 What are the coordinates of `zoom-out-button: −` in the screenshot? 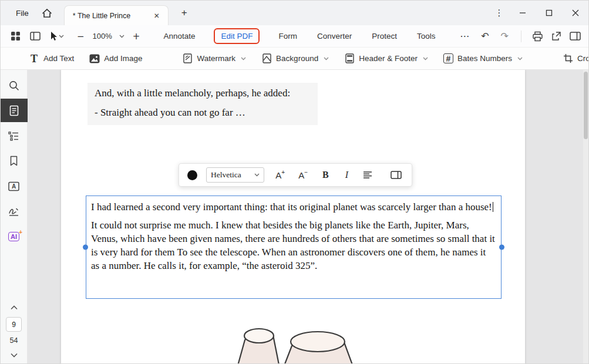 It's located at (81, 36).